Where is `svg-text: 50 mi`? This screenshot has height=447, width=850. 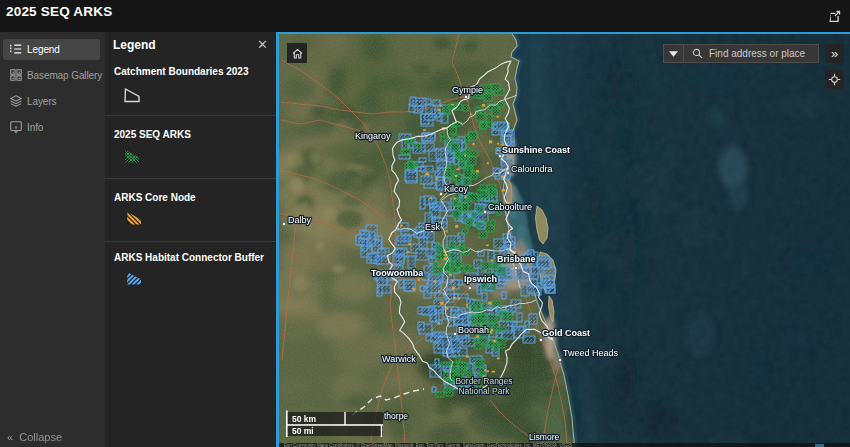 svg-text: 50 mi is located at coordinates (303, 431).